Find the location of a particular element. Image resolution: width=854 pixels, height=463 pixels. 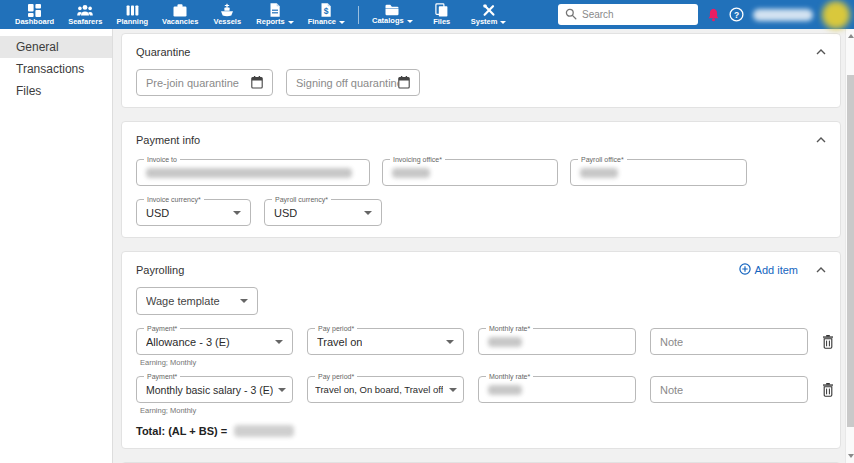

payroll-currency-select: Payroll currency* USD is located at coordinates (323, 212).